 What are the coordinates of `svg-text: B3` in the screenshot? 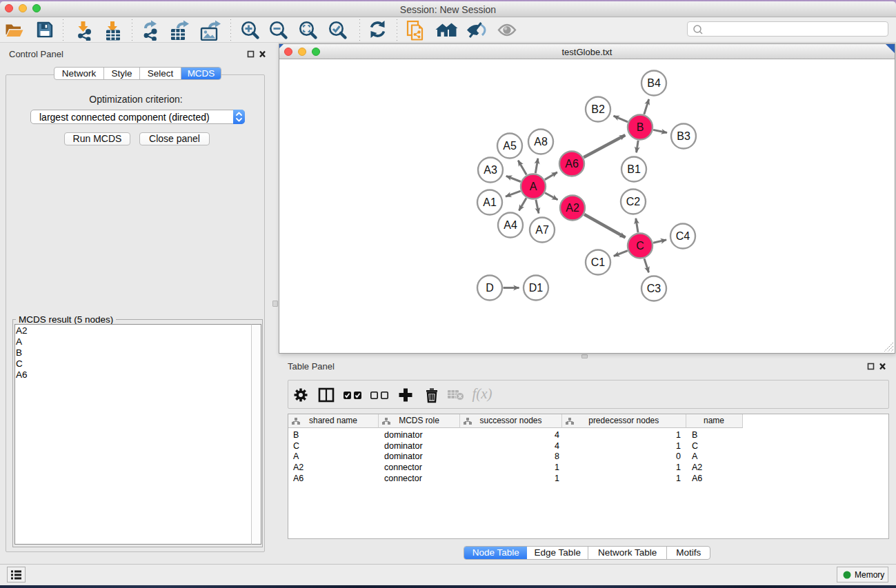 It's located at (684, 136).